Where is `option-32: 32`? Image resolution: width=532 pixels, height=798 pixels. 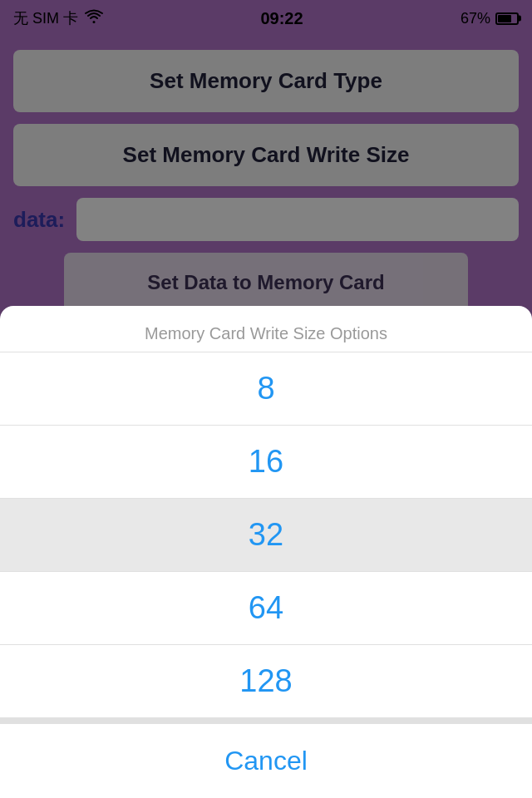 option-32: 32 is located at coordinates (266, 534).